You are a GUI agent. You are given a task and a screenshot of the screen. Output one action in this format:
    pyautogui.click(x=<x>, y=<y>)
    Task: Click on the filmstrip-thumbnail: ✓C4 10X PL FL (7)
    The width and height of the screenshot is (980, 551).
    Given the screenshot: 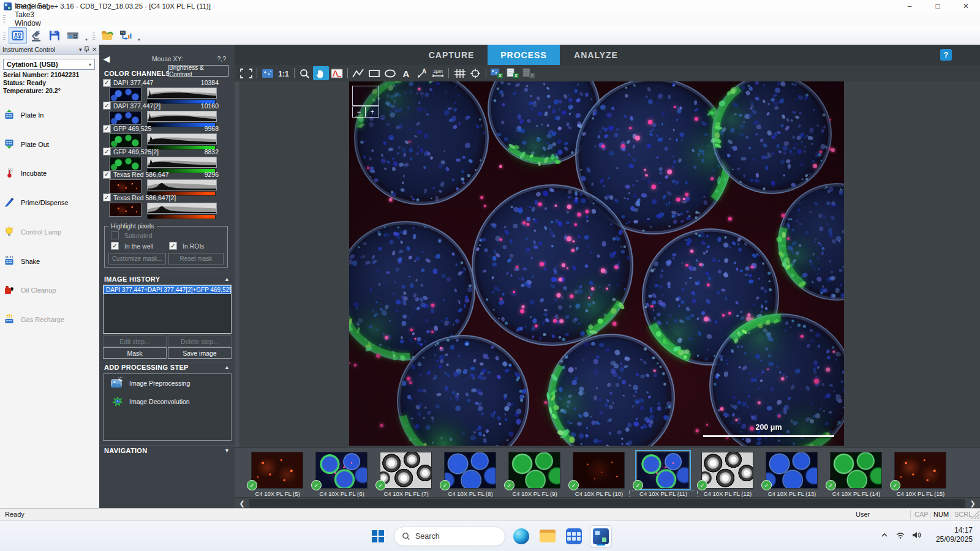 What is the action you would take?
    pyautogui.click(x=405, y=474)
    